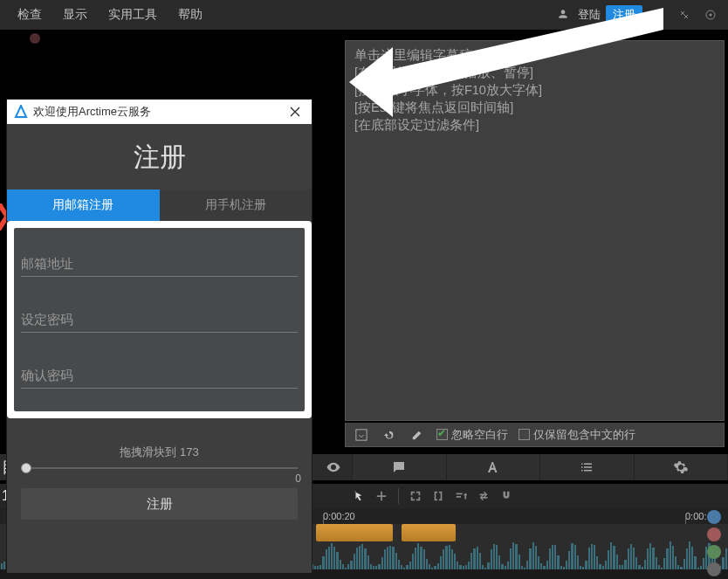 This screenshot has height=579, width=728. What do you see at coordinates (159, 258) in the screenshot?
I see `email-field-wrap` at bounding box center [159, 258].